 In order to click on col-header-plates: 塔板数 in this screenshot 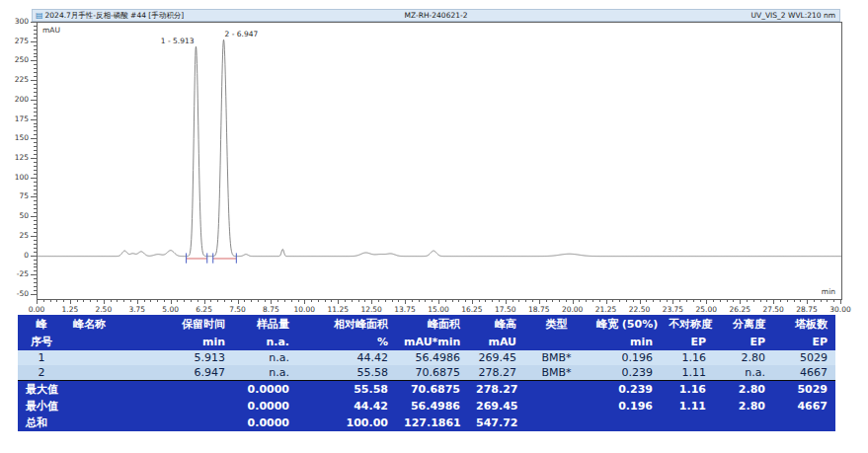, I will do `click(804, 324)`.